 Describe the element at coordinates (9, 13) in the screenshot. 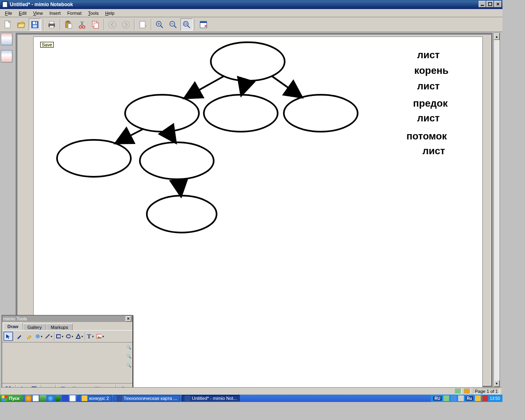

I see `menu-file: File` at that location.